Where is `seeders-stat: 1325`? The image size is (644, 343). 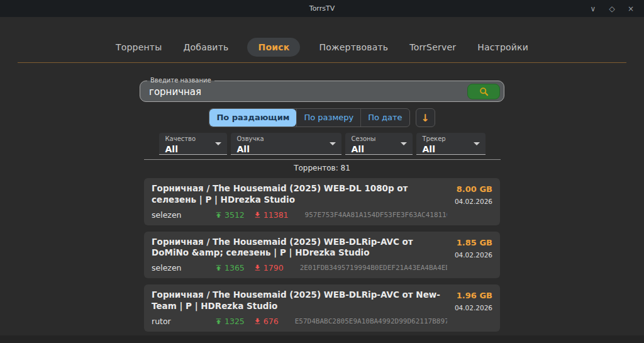 seeders-stat: 1325 is located at coordinates (230, 321).